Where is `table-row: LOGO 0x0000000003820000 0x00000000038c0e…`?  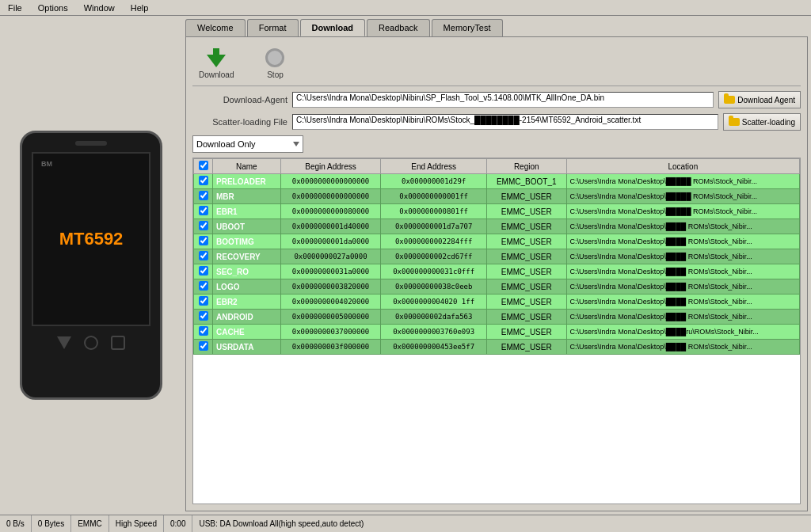
table-row: LOGO 0x0000000003820000 0x00000000038c0e… is located at coordinates (497, 287).